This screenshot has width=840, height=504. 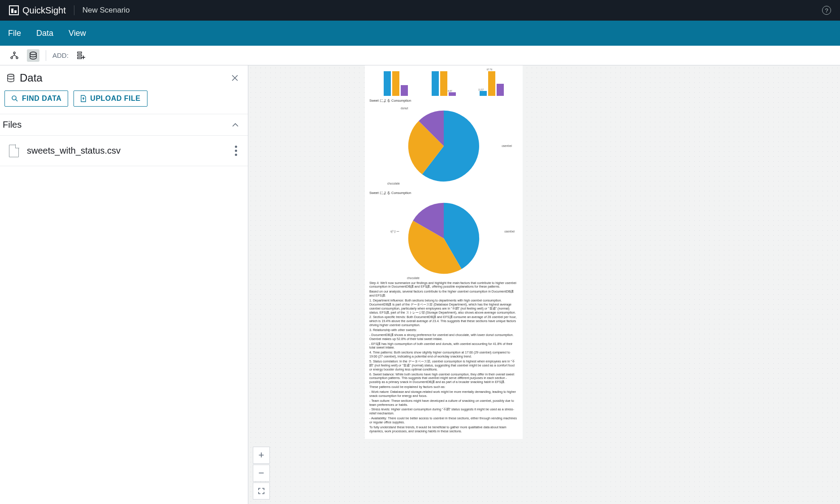 I want to click on menu-bar: File Data View, so click(x=420, y=33).